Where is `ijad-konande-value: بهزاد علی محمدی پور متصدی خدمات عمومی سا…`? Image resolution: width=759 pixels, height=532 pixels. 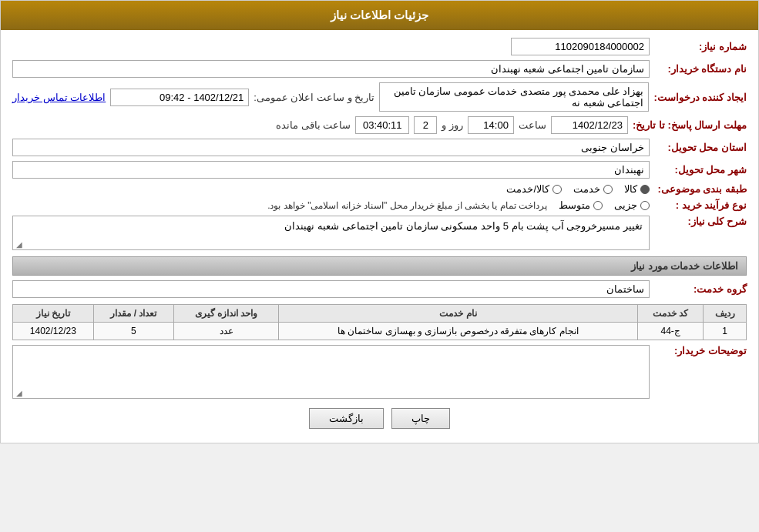
ijad-konande-value: بهزاد علی محمدی پور متصدی خدمات عمومی سا… is located at coordinates (514, 97).